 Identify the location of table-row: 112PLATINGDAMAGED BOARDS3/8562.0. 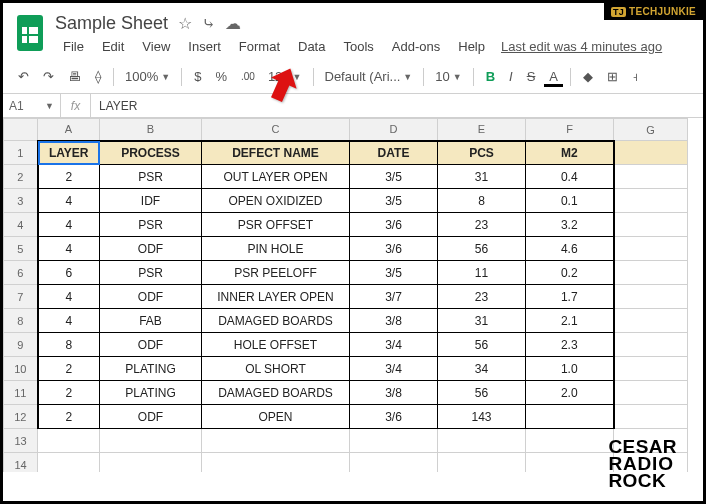
(346, 393).